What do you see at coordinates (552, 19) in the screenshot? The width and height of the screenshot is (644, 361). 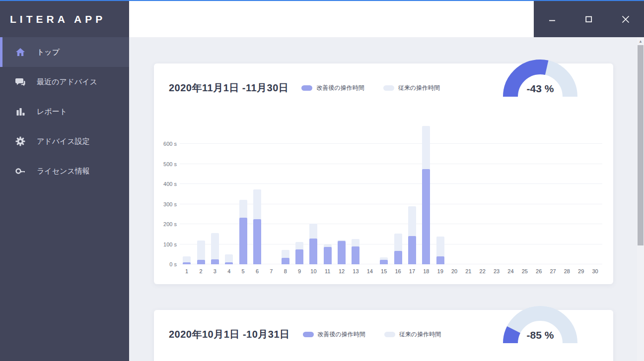 I see `minimize-button` at bounding box center [552, 19].